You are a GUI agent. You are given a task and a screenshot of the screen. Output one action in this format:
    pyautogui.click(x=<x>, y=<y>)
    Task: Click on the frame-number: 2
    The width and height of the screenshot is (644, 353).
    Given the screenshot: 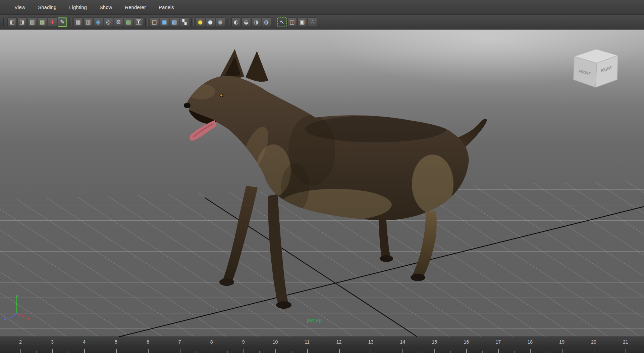 What is the action you would take?
    pyautogui.click(x=20, y=342)
    